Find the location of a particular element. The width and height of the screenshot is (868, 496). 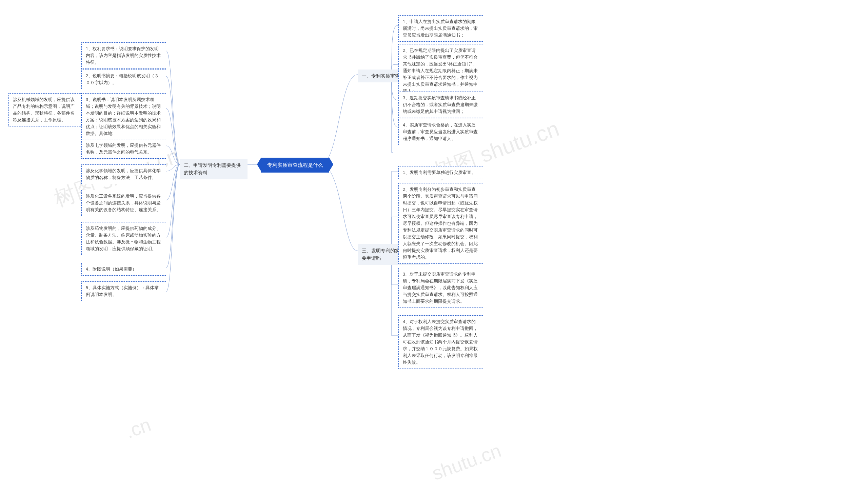

leaf-text: 4、实质审查请求合格的，在进入实质审查前，审查员应当发出进入实质审查程序通知书，… is located at coordinates (440, 132).